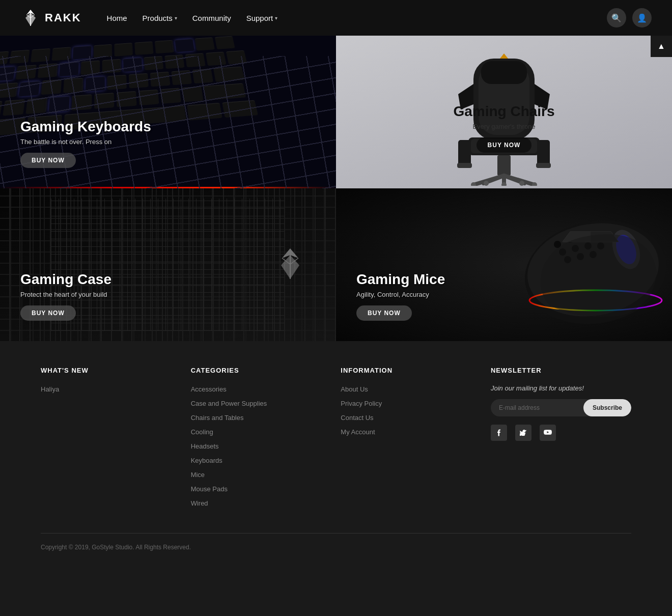 The height and width of the screenshot is (616, 672). What do you see at coordinates (499, 433) in the screenshot?
I see `facebook-icon` at bounding box center [499, 433].